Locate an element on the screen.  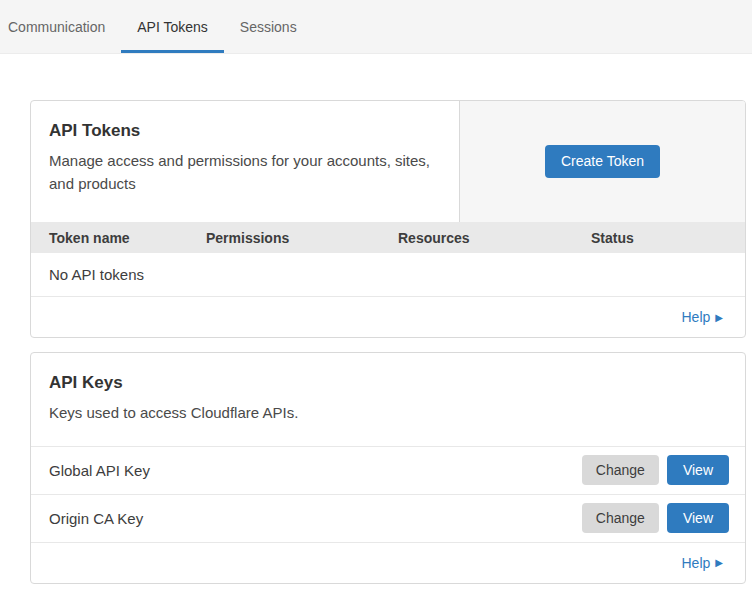
api-key-label-global: Global API Key is located at coordinates (100, 470).